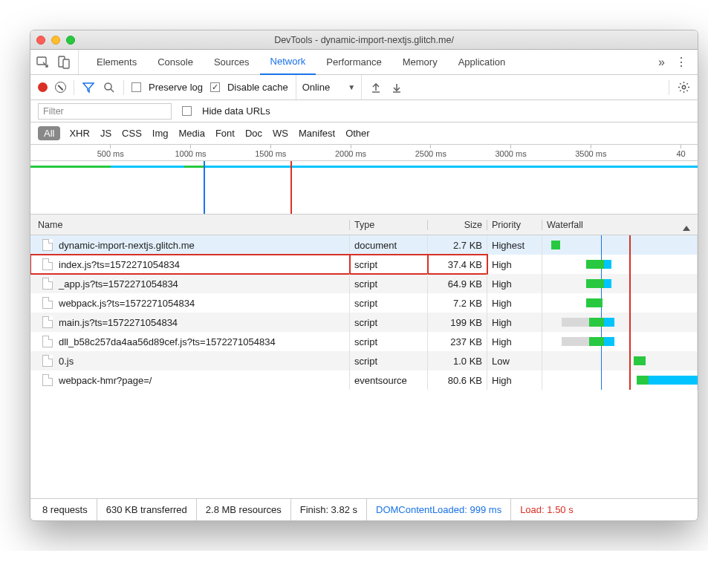 This screenshot has width=708, height=588. I want to click on ruler-tick: 1500 ms, so click(270, 151).